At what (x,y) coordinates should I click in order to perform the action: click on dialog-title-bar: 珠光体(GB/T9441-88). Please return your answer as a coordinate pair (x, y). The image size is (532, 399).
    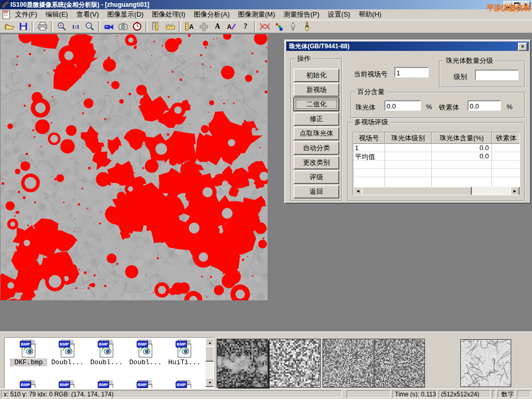
    Looking at the image, I should click on (407, 46).